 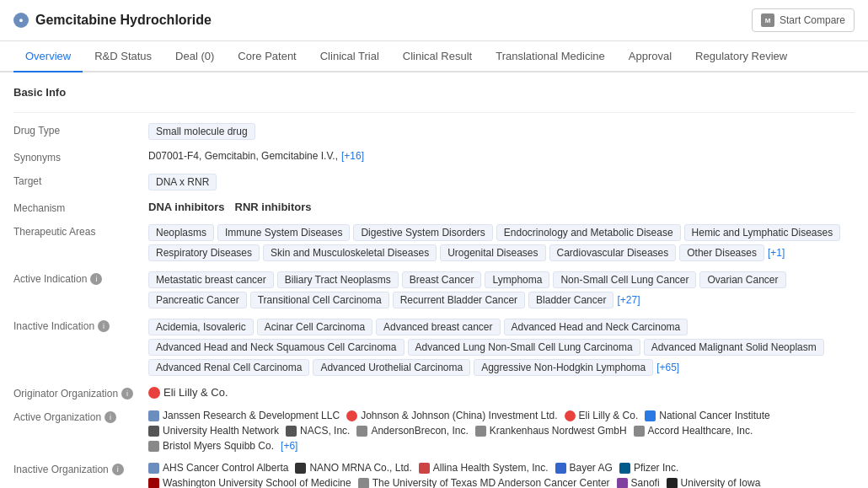 What do you see at coordinates (452, 416) in the screenshot?
I see `org-item: Johnson & Johnson (China) Investment Ltd…` at bounding box center [452, 416].